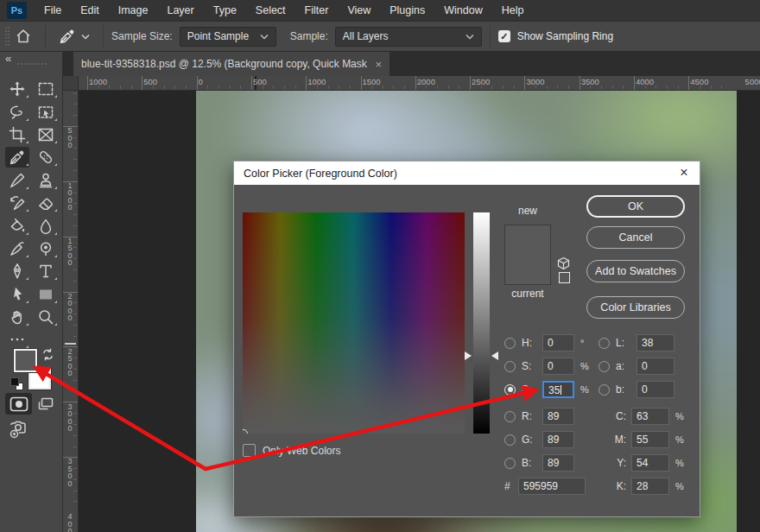 The height and width of the screenshot is (532, 760). What do you see at coordinates (19, 404) in the screenshot?
I see `quick-mask-button` at bounding box center [19, 404].